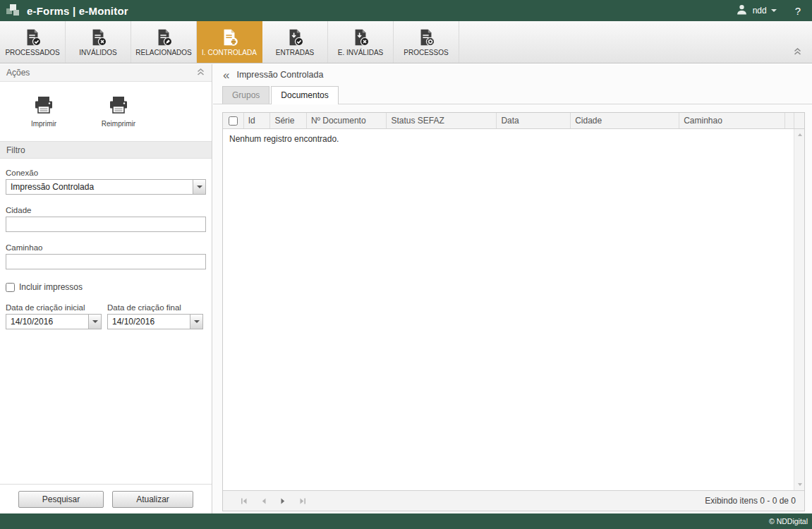  What do you see at coordinates (360, 37) in the screenshot?
I see `document-arrow-x-icon` at bounding box center [360, 37].